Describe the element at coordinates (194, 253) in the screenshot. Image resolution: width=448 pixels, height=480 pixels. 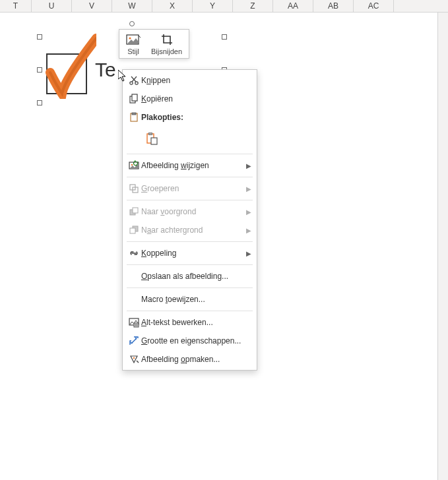
I see `menu-link-label: Koppeling` at that location.